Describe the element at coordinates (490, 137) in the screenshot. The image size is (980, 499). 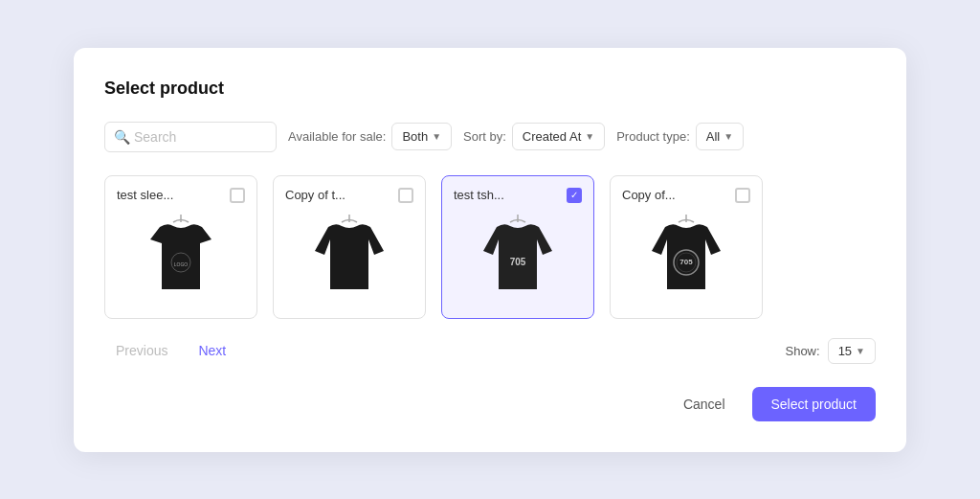
I see `filters-bar: 🔍 Available for sale: Both ▼ Sort by: Cr…` at that location.